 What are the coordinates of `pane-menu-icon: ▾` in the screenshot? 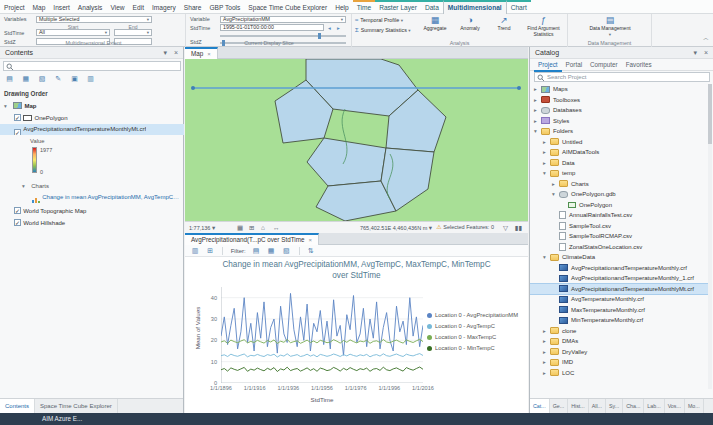 It's located at (695, 53).